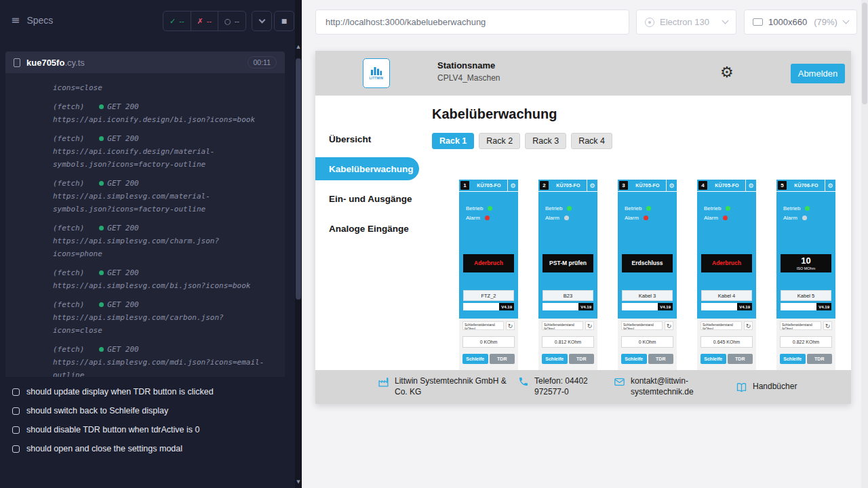 This screenshot has width=868, height=488. I want to click on device-card-1: 1 KÜ705-FO ⚙ Betrieb Alarm Aderbruch FTZ…, so click(488, 281).